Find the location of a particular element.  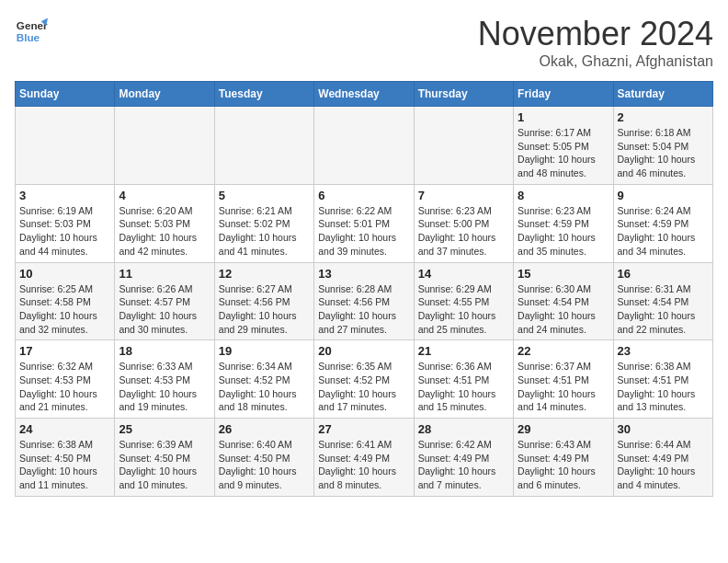

day-info: Sunrise: 6:20 AM Sunset: 5:03 PM Dayligh… is located at coordinates (164, 232).